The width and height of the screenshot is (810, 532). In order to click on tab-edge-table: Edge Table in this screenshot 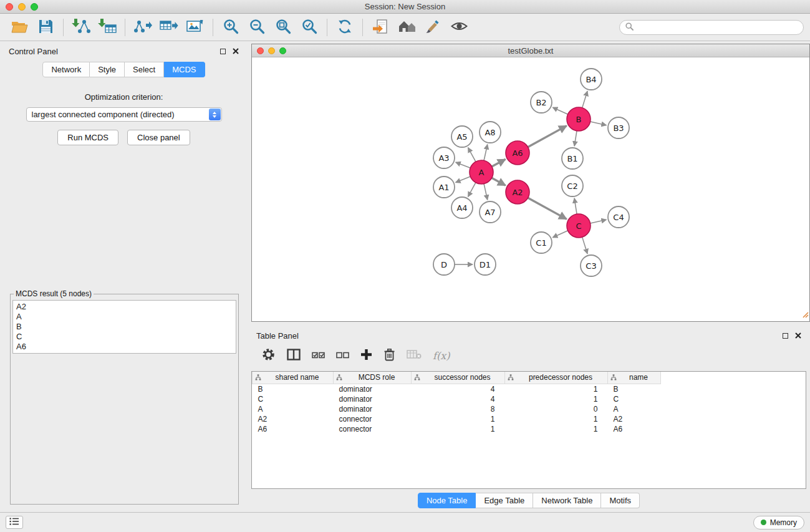, I will do `click(504, 500)`.